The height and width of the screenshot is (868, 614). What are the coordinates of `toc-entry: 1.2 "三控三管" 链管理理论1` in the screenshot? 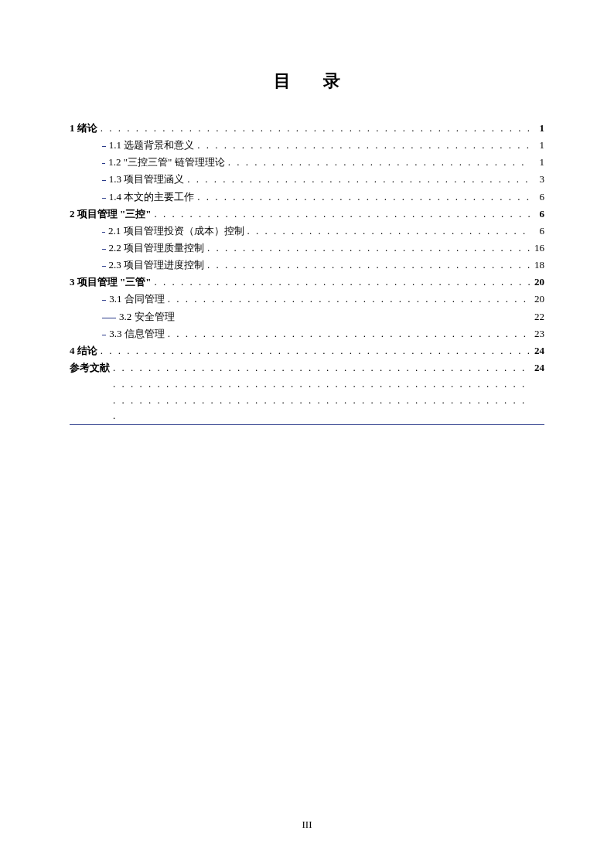 It's located at (307, 162).